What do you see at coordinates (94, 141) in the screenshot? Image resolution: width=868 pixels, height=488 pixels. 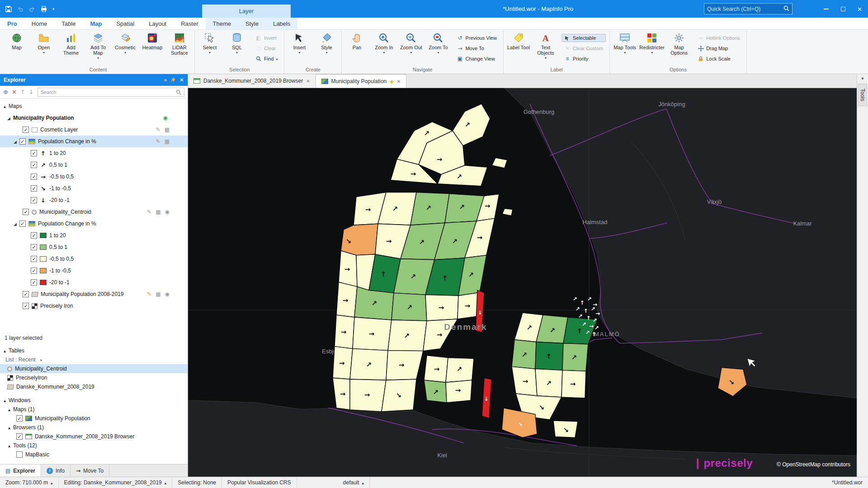 I see `layer-row-theme-arrows: Population Change in % ✎▦` at bounding box center [94, 141].